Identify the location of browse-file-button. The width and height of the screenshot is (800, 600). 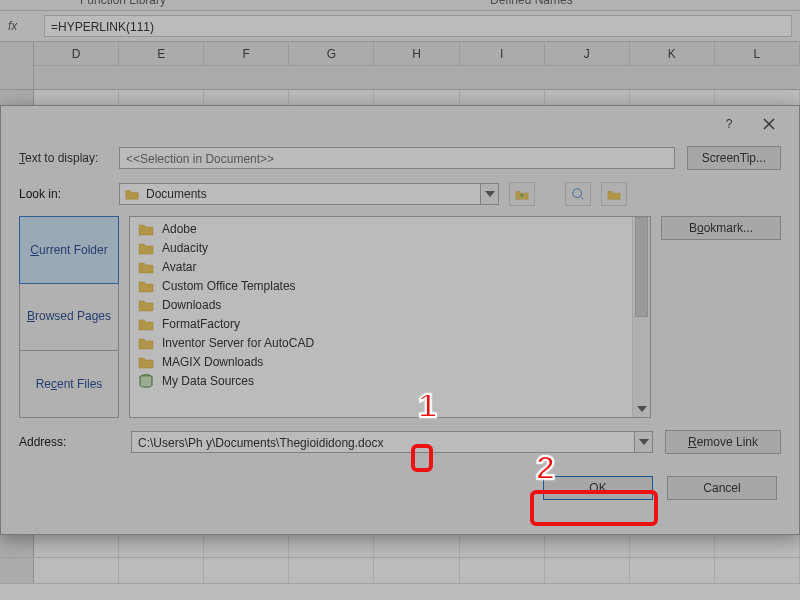
(614, 194).